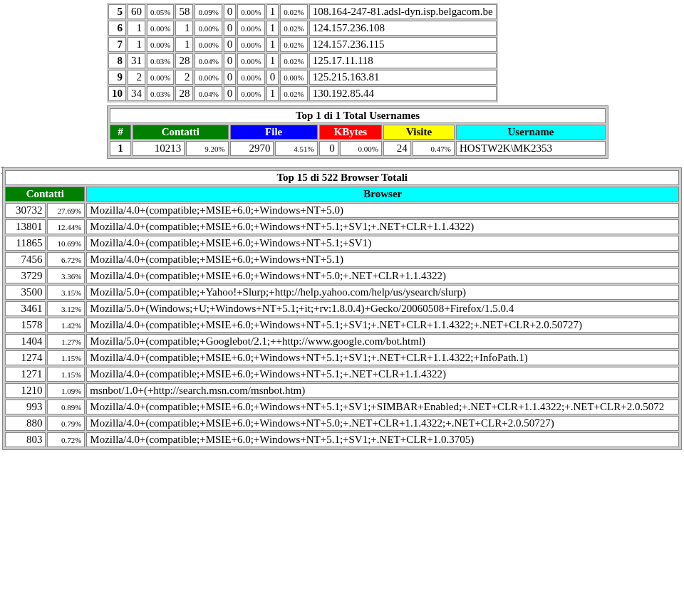 This screenshot has width=684, height=616. Describe the element at coordinates (342, 244) in the screenshot. I see `browser-row: 1186510.69%Mozilla/4.0+(compatible;+MSIE…` at that location.